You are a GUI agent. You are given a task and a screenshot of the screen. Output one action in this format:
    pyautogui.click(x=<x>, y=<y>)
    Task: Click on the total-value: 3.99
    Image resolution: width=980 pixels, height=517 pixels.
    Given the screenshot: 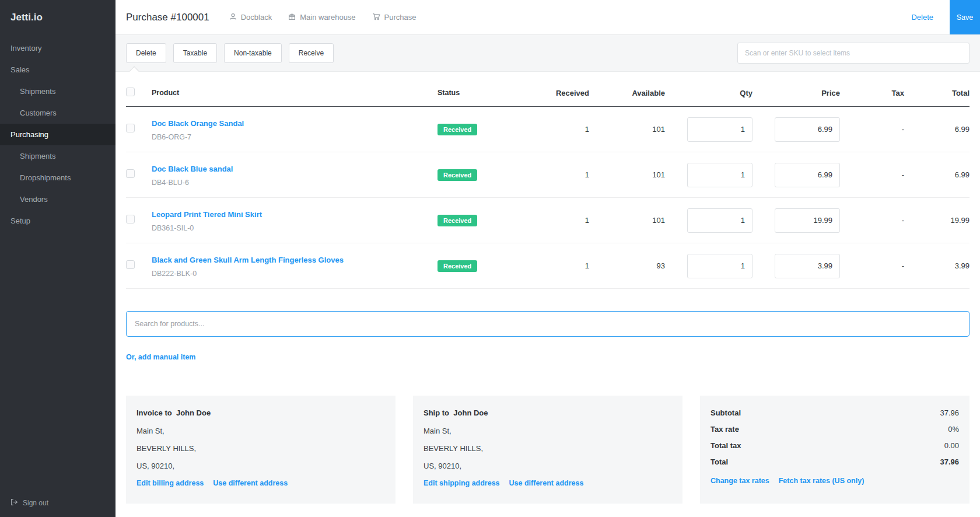 What is the action you would take?
    pyautogui.click(x=937, y=266)
    